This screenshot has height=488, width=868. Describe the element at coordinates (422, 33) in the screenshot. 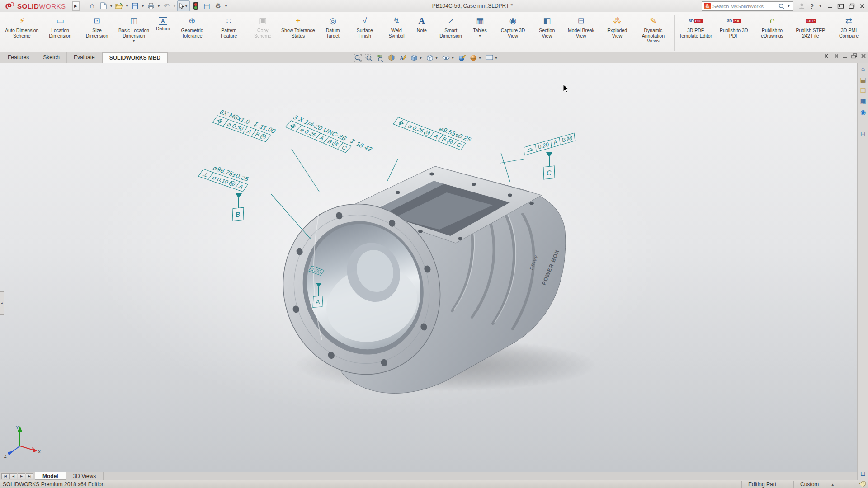

I see `ribbon-button-note: ANote` at that location.